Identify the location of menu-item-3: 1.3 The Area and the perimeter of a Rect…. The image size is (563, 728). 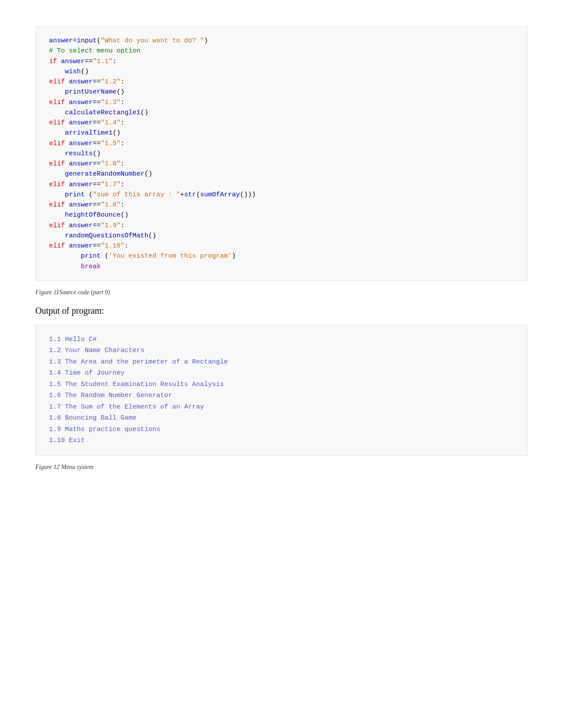
(139, 362).